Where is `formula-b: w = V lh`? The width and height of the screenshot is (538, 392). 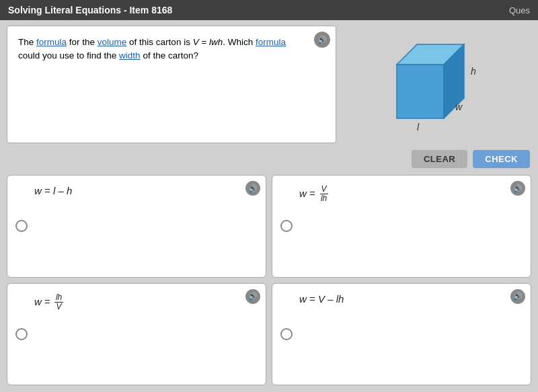
formula-b: w = V lh is located at coordinates (315, 192).